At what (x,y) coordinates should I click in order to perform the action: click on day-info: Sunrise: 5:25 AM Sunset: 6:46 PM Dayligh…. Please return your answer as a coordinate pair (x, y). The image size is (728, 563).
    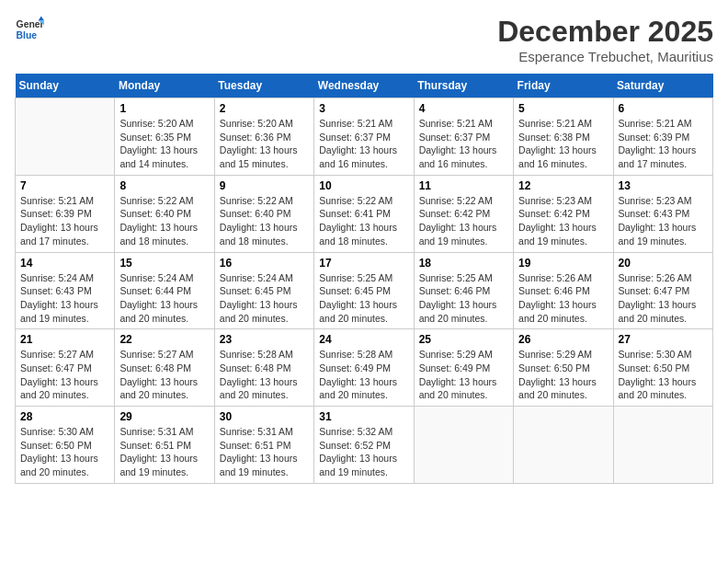
    Looking at the image, I should click on (463, 298).